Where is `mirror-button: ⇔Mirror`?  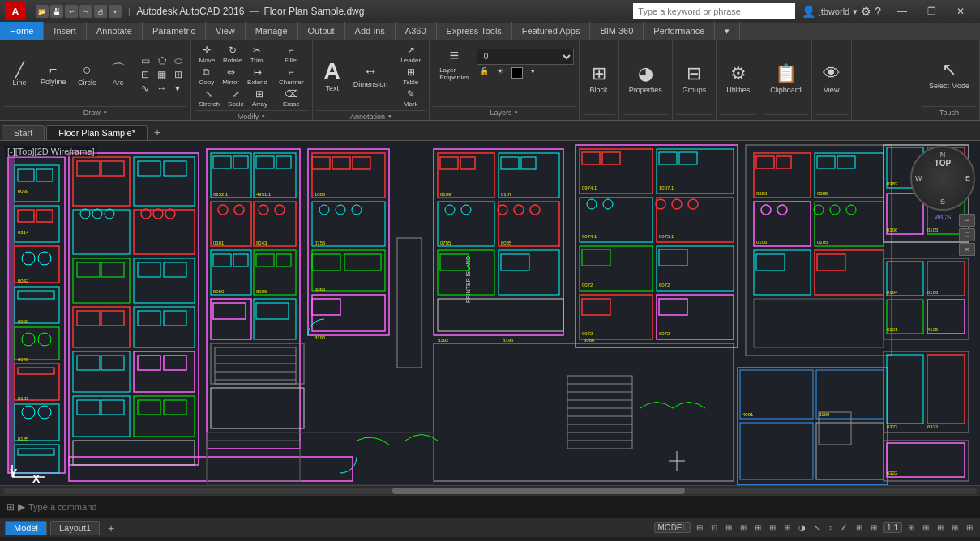
mirror-button: ⇔Mirror is located at coordinates (230, 76).